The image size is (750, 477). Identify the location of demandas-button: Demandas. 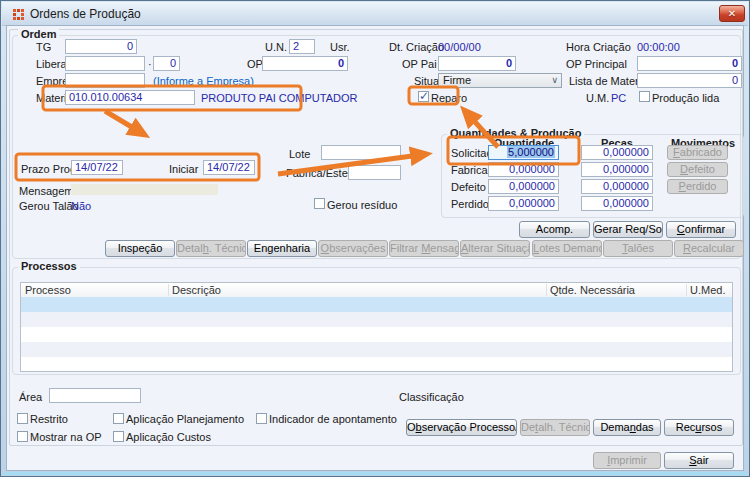
(627, 428).